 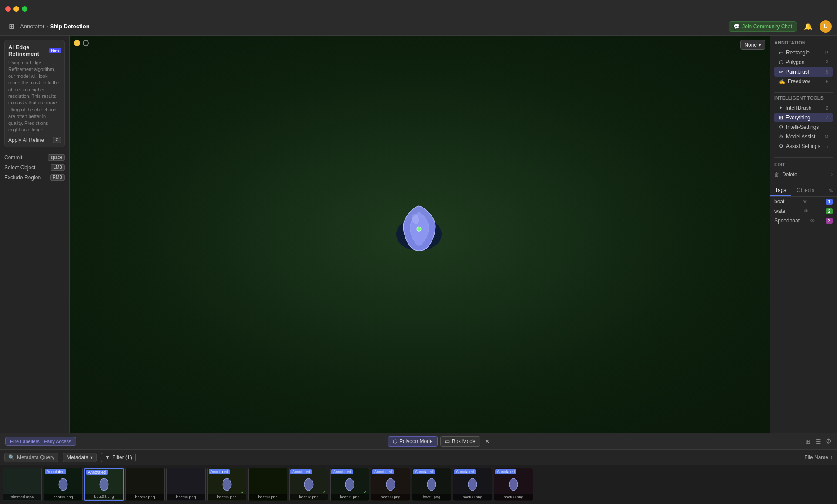 I want to click on annotation-section-title: Annotation, so click(x=803, y=43).